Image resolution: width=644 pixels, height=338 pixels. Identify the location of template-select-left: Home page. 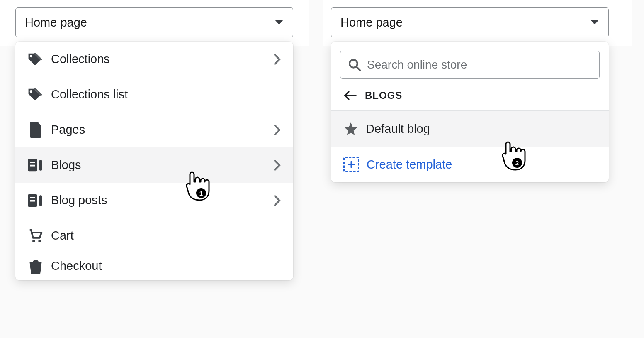
(154, 22).